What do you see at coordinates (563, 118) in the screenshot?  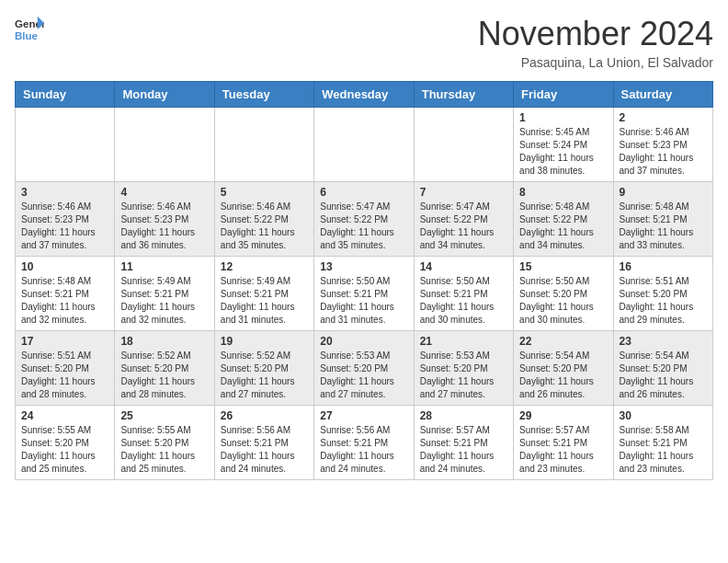 I see `day-number: 1` at bounding box center [563, 118].